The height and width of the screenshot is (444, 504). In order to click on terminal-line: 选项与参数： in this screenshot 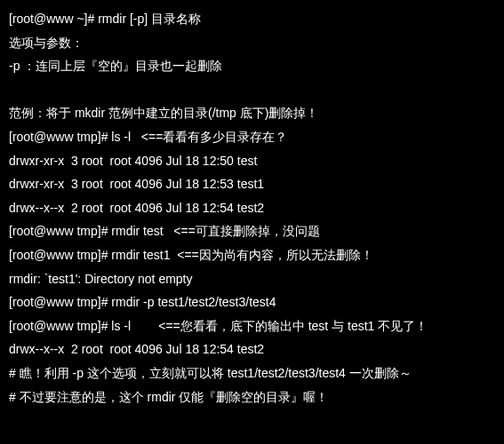, I will do `click(252, 43)`.